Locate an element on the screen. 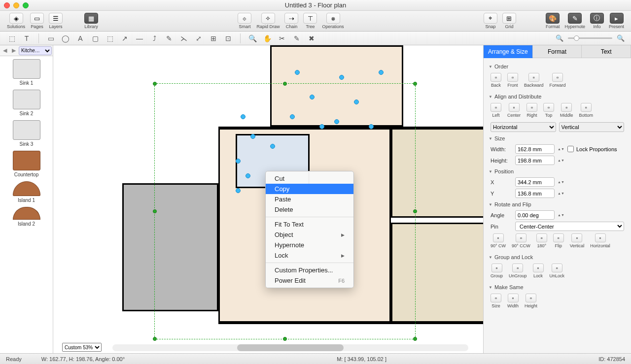 This screenshot has height=364, width=631. inspector-tab-format: Format is located at coordinates (558, 52).